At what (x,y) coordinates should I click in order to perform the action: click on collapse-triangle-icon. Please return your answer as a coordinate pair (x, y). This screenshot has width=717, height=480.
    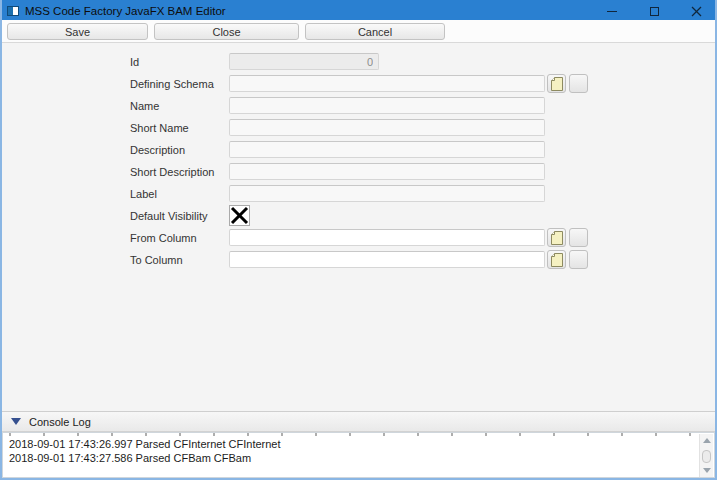
    Looking at the image, I should click on (16, 422).